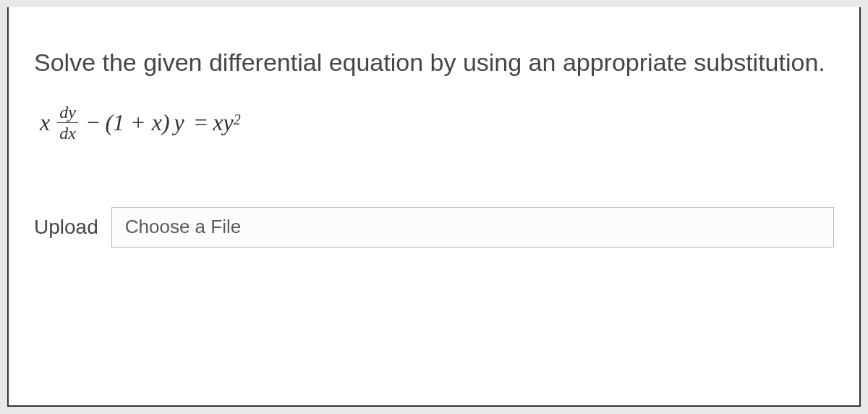 The image size is (868, 414). I want to click on eq-lhs-coef: x, so click(45, 123).